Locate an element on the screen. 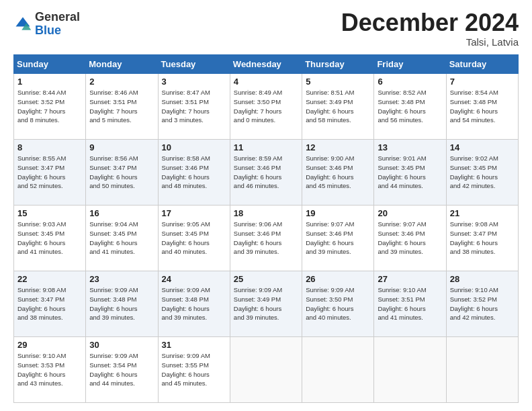 Image resolution: width=532 pixels, height=411 pixels. cell-content: Sunrise: 8:51 AMSunset: 3:49 PMDaylight:… is located at coordinates (338, 106).